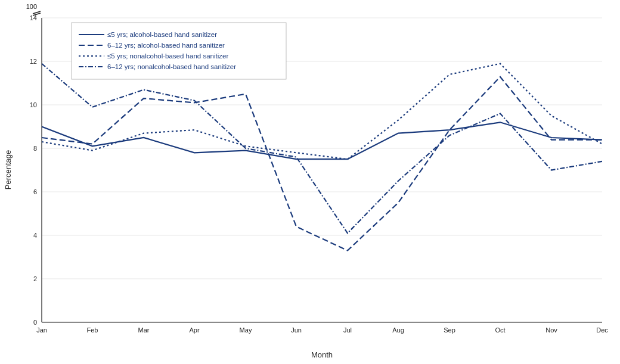 Image resolution: width=620 pixels, height=364 pixels. What do you see at coordinates (8, 170) in the screenshot?
I see `y-axis-label: Percentage` at bounding box center [8, 170].